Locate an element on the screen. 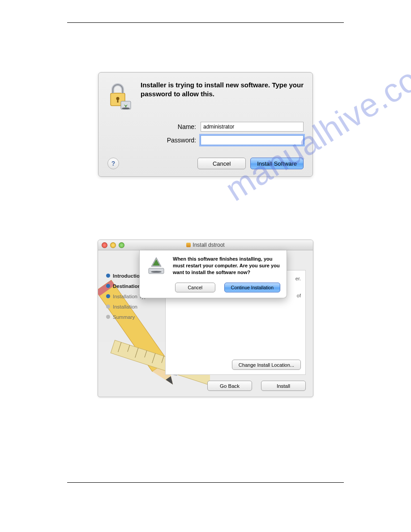  obscured-text: er. is located at coordinates (298, 279).